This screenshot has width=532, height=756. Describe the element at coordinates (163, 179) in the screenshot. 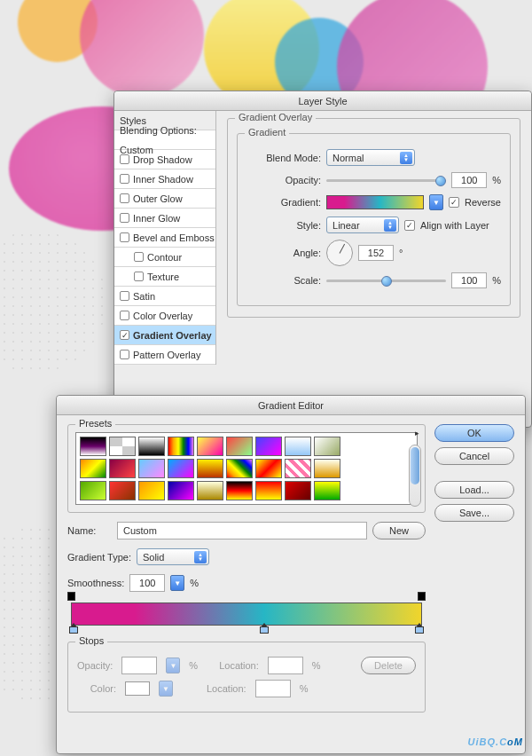

I see `style-item-label: Inner Shadow` at that location.